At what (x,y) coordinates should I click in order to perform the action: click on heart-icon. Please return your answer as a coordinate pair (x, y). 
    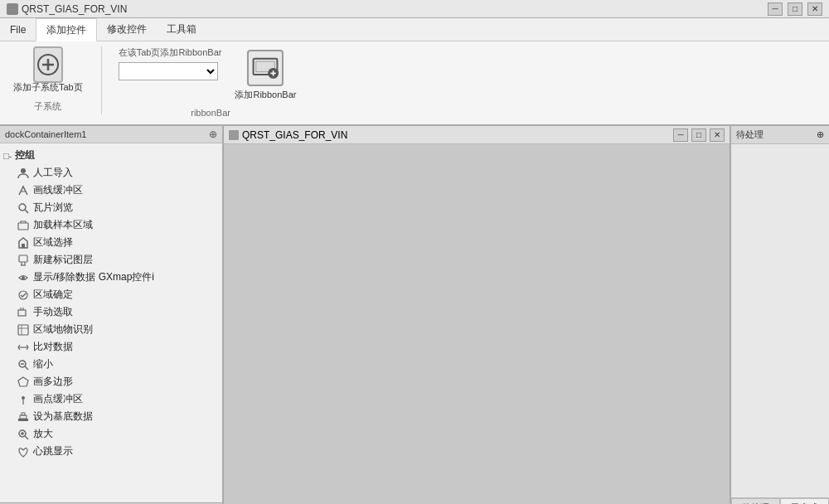
    Looking at the image, I should click on (23, 452).